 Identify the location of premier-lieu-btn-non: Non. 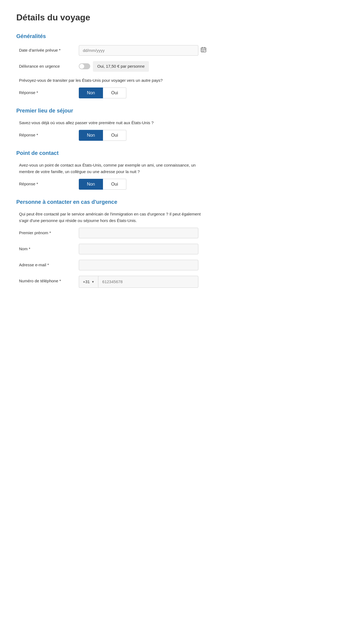
(91, 135).